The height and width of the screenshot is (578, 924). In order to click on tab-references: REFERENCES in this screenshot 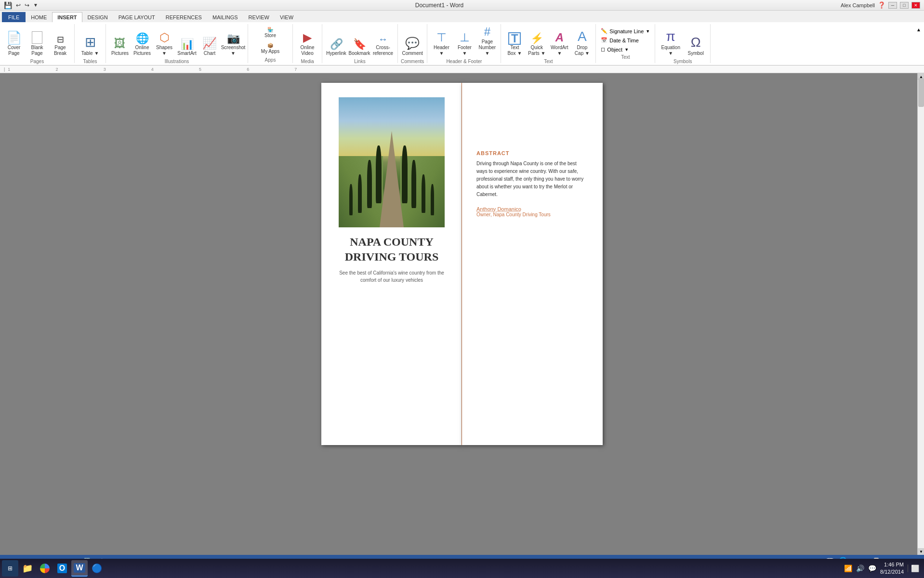, I will do `click(184, 17)`.